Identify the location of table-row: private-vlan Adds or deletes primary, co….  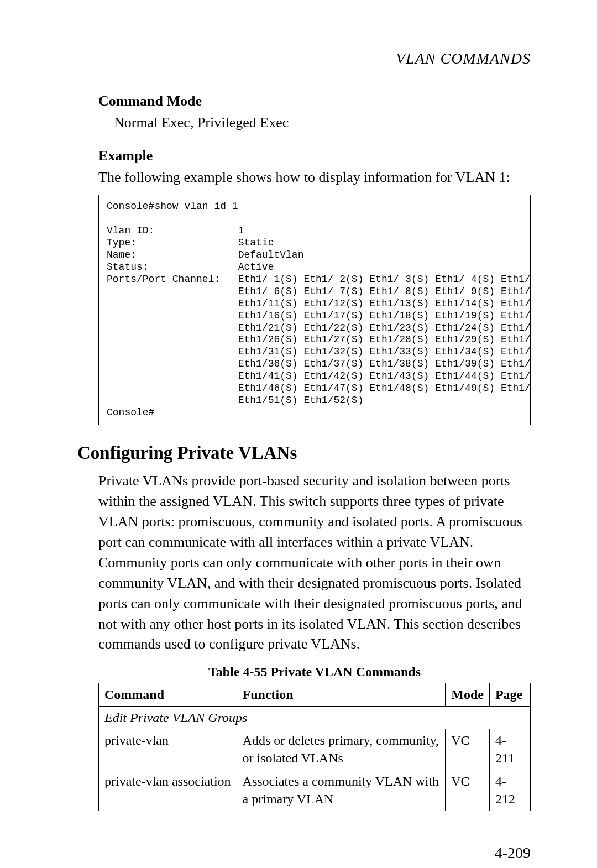
(315, 750).